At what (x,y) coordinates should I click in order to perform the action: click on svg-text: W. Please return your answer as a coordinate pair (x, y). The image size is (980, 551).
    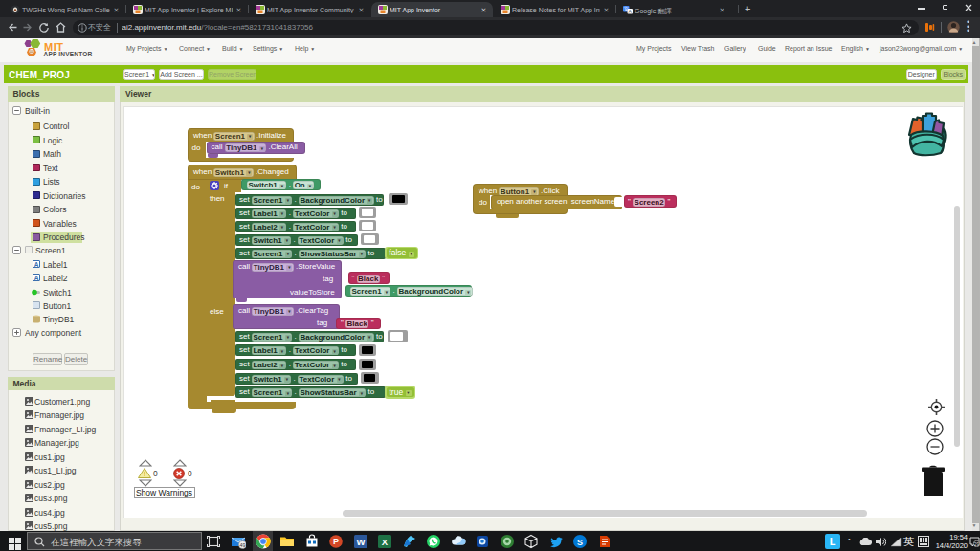
    Looking at the image, I should click on (360, 541).